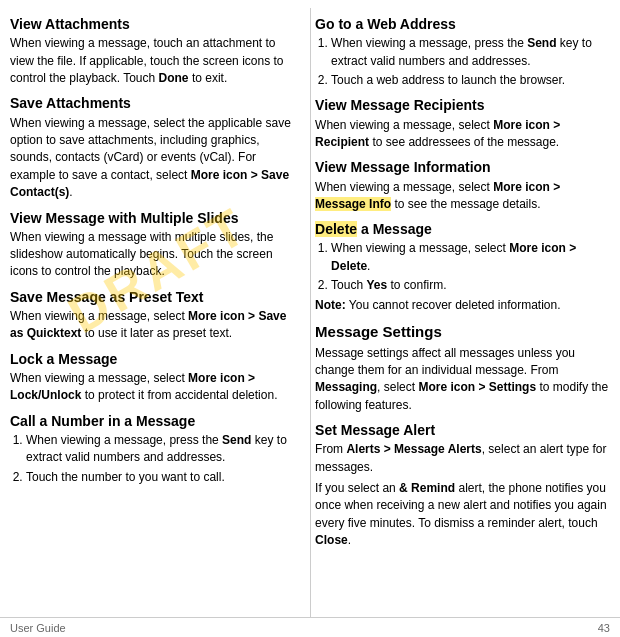 Image resolution: width=620 pixels, height=637 pixels. Describe the element at coordinates (154, 326) in the screenshot. I see `save-preset-text-body: When viewing a message, select More icon…` at that location.